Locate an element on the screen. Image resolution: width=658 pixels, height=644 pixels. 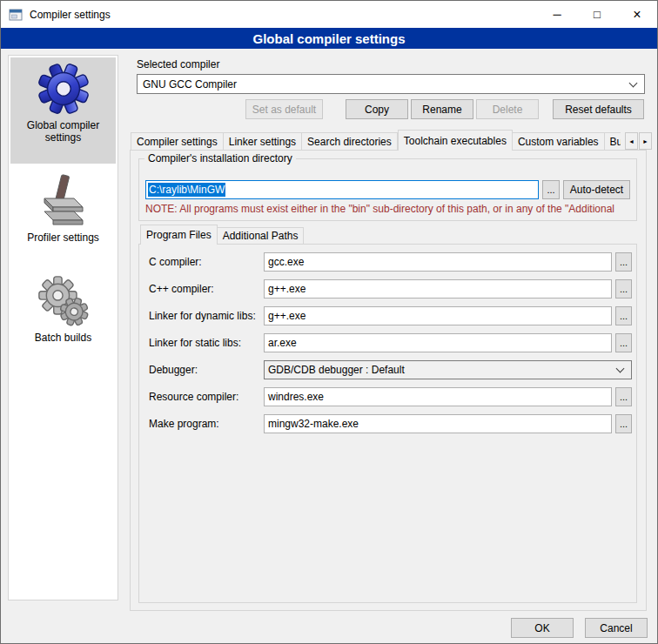
row-resource-compiler: Resource compiler: windres.exe ... is located at coordinates (390, 397).